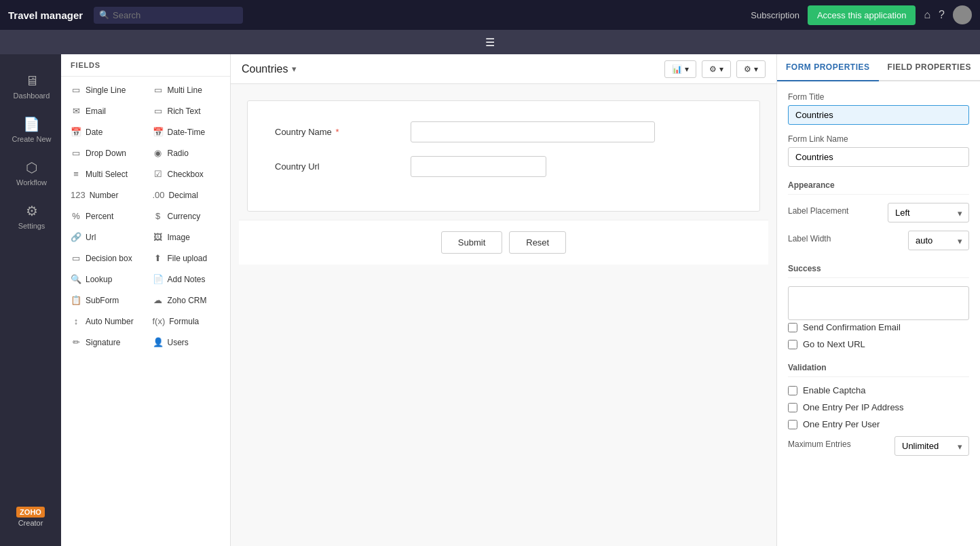 The height and width of the screenshot is (546, 980). I want to click on field-item-decimal: .00Decimal, so click(187, 195).